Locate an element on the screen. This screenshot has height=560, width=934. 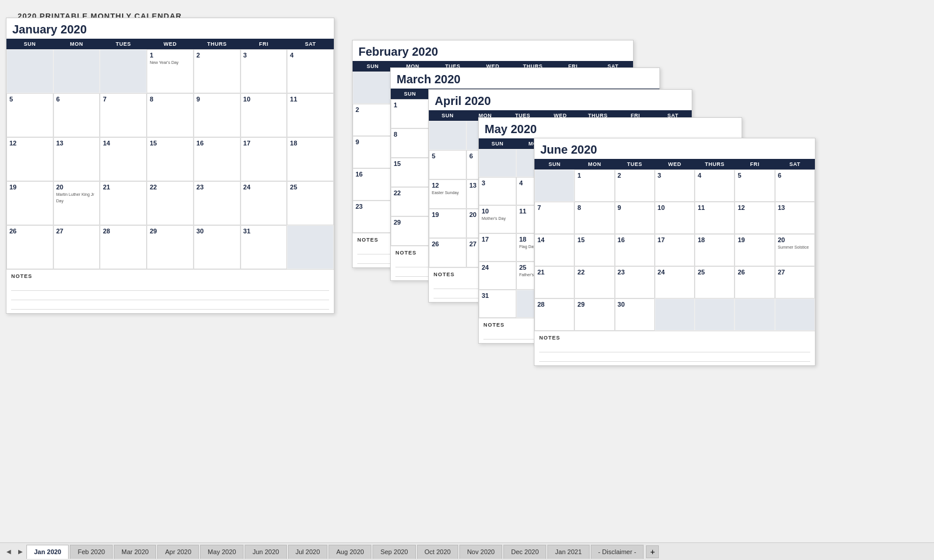
jan-cell-5: 5 is located at coordinates (30, 115).